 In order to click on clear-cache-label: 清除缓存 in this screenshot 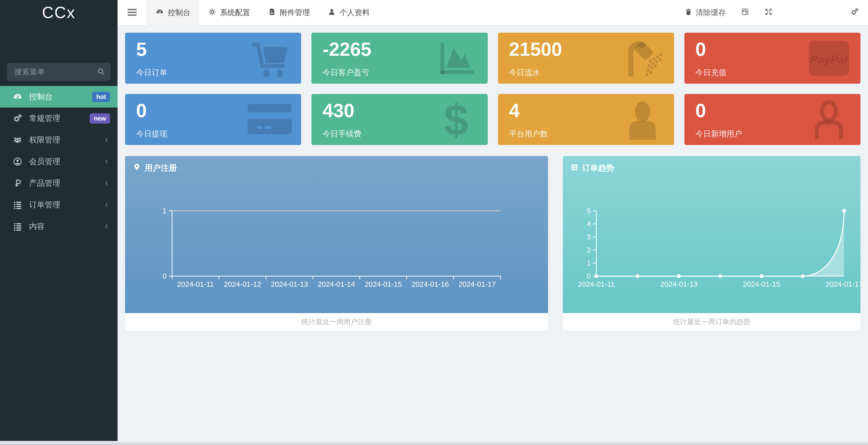, I will do `click(711, 13)`.